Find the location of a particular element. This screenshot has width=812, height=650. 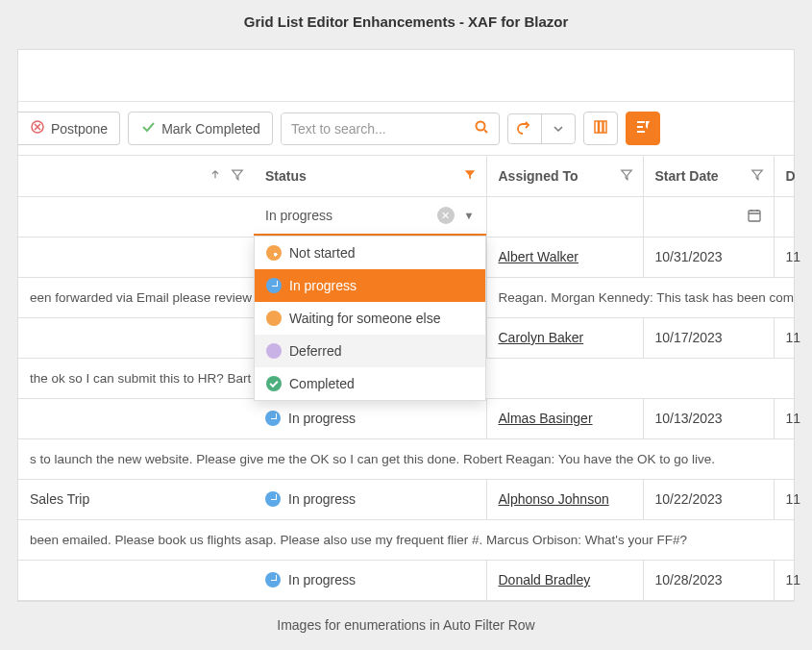

sort-asc-icon is located at coordinates (215, 176).